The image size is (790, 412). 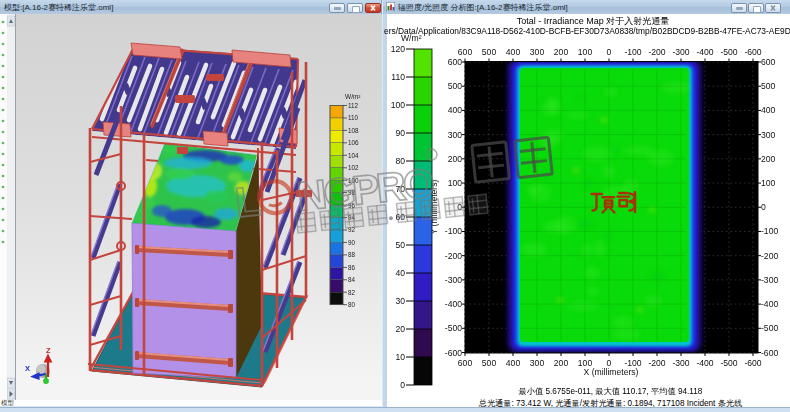 What do you see at coordinates (612, 372) in the screenshot?
I see `svg-text: X (millimeters)` at bounding box center [612, 372].